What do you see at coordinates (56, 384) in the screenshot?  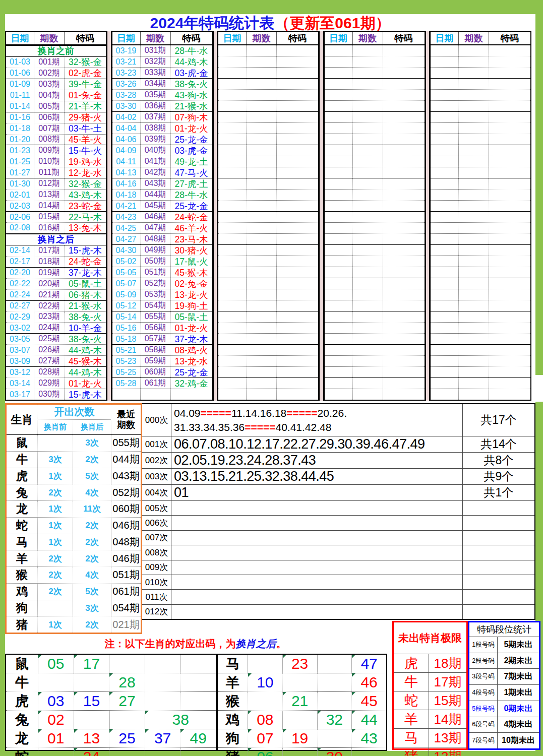 I see `table-row: 03-14029期01-龙-火` at bounding box center [56, 384].